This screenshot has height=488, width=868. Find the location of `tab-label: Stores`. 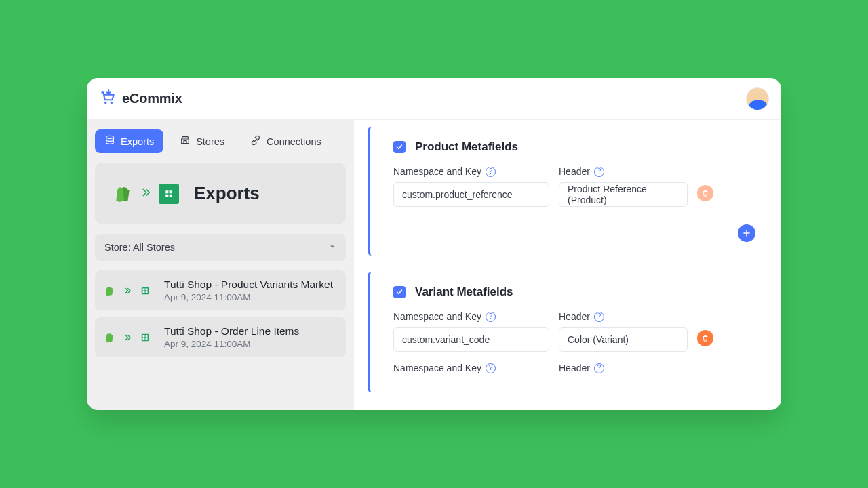

tab-label: Stores is located at coordinates (210, 142).